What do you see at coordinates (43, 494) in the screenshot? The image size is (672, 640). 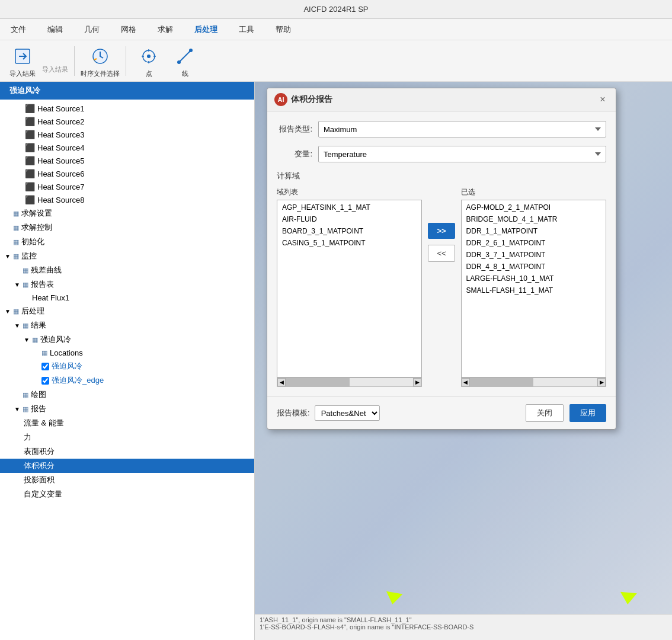 I see `tree-label-custom: 自定义变量` at bounding box center [43, 494].